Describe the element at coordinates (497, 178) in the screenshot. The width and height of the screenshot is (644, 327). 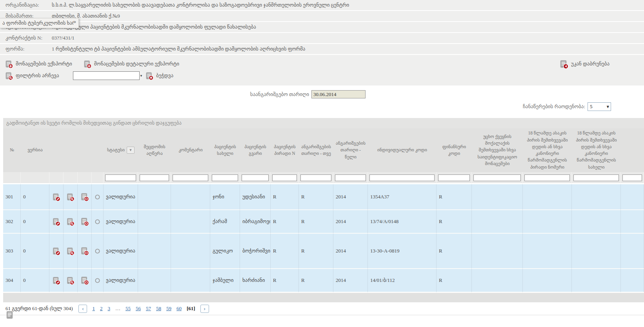
I see `filter-input-foreign-id` at that location.